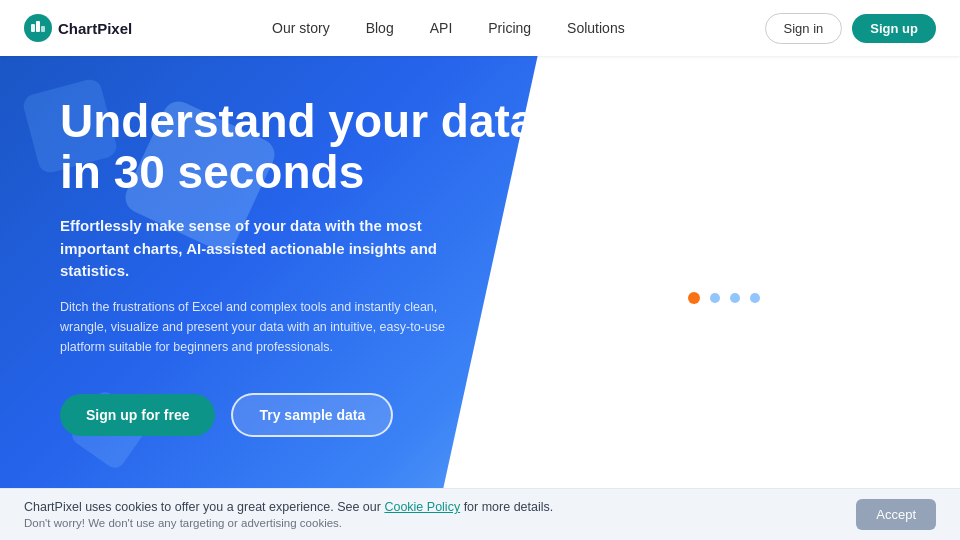 Image resolution: width=960 pixels, height=540 pixels. Describe the element at coordinates (448, 28) in the screenshot. I see `nav-links: Our story Blog API Pricing Solutions` at that location.